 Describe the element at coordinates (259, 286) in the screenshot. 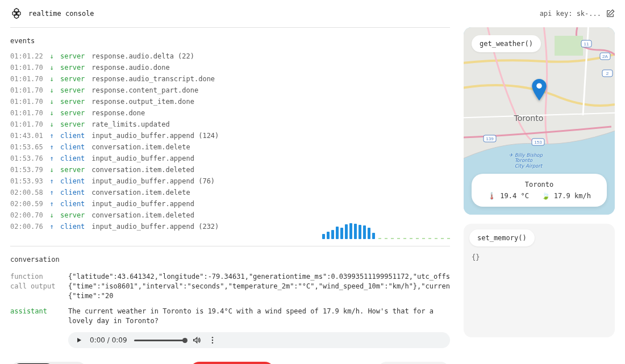

I see `conversation-body: {"latitude":43.641342,"longitude":-79.34…` at that location.